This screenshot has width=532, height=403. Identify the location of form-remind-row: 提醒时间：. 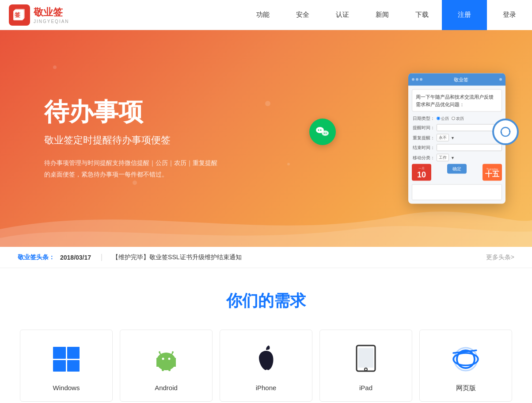
(457, 128).